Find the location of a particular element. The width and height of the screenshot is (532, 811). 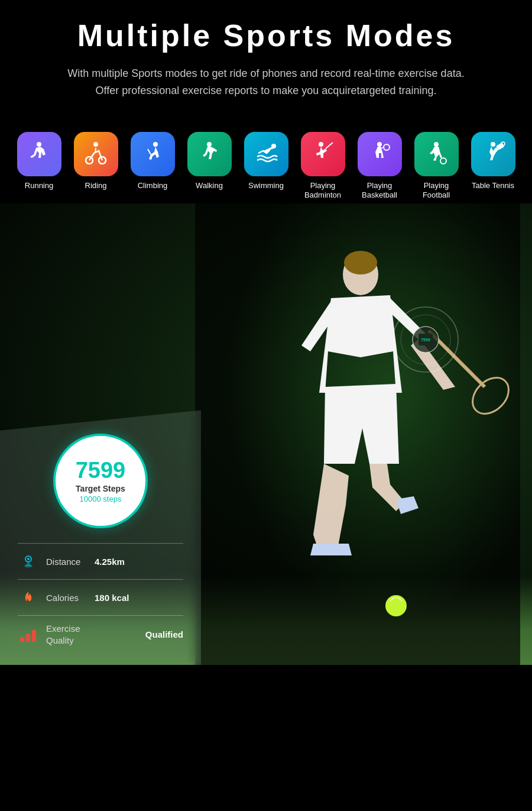

calories-value: 180 kcal is located at coordinates (112, 597).